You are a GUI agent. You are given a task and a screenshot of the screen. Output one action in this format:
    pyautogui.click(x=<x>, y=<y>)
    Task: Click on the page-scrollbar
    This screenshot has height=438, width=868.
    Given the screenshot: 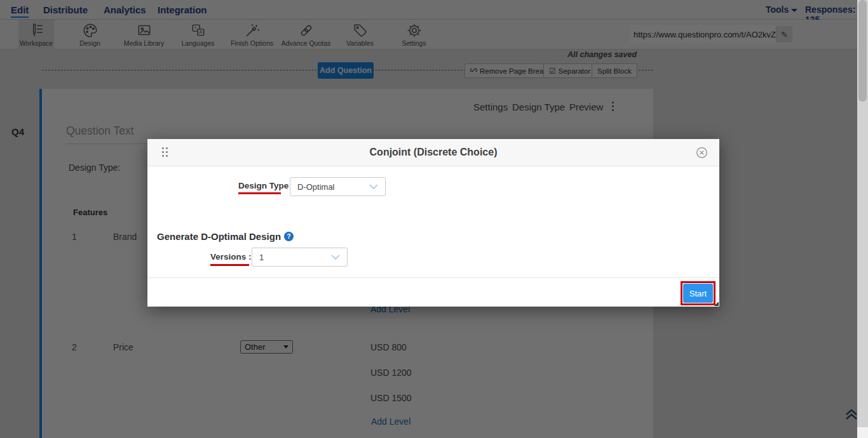 What is the action you would take?
    pyautogui.click(x=863, y=219)
    